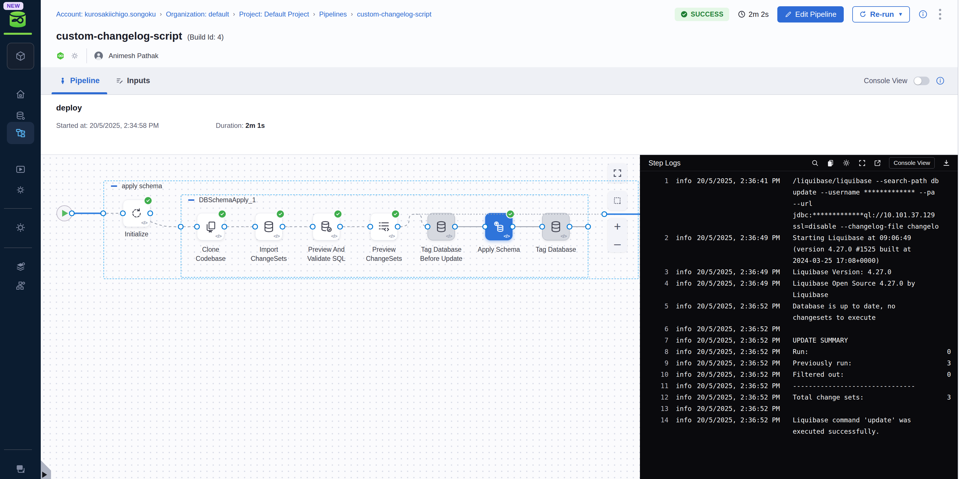 Image resolution: width=980 pixels, height=479 pixels. Describe the element at coordinates (815, 163) in the screenshot. I see `log-search-icon` at that location.